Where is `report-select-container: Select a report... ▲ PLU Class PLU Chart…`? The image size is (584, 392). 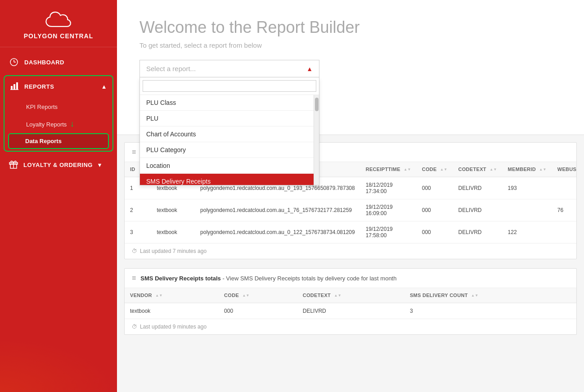
report-select-container: Select a report... ▲ PLU Class PLU Chart… is located at coordinates (229, 68).